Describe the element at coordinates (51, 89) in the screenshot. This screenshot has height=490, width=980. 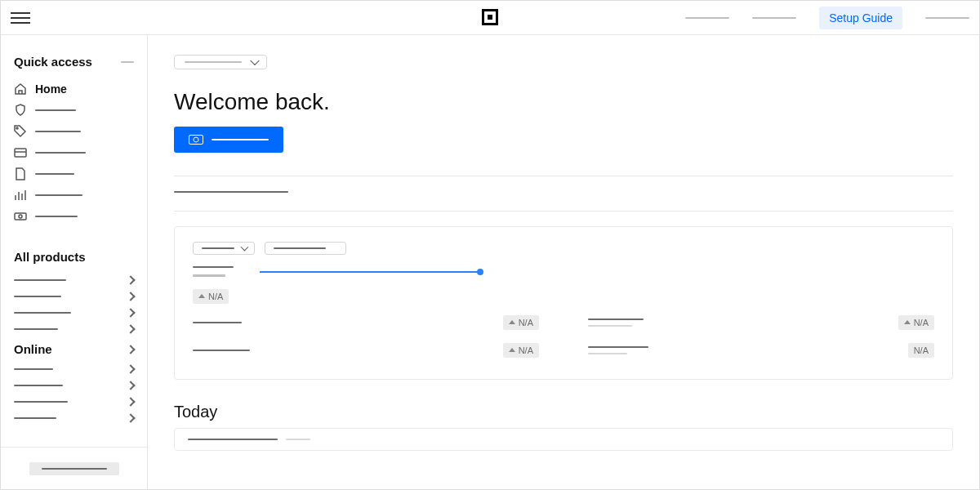
I see `sidebar-item-label: Home` at that location.